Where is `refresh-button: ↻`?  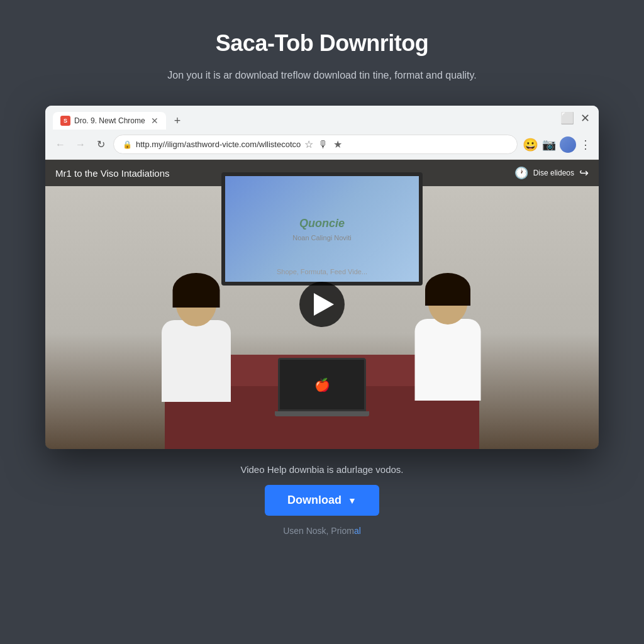
refresh-button: ↻ is located at coordinates (101, 145).